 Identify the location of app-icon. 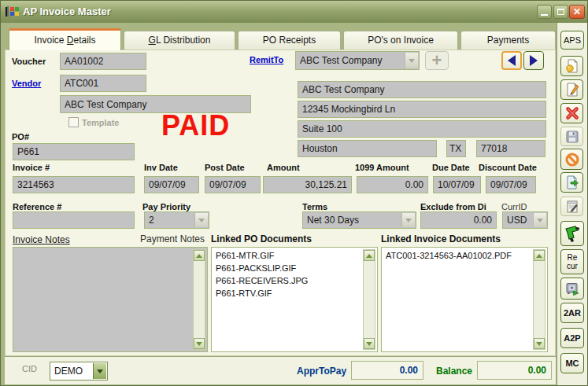
(13, 13).